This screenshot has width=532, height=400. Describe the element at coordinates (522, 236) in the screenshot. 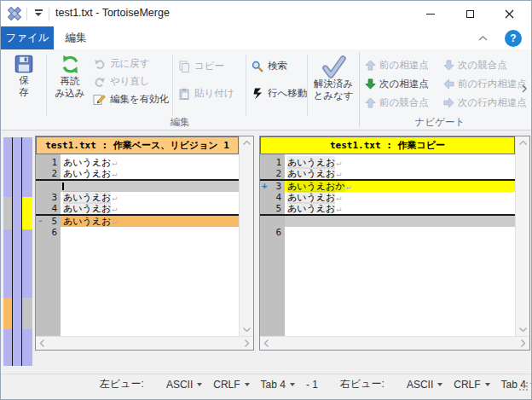

I see `right-vertical-scrollbar` at that location.